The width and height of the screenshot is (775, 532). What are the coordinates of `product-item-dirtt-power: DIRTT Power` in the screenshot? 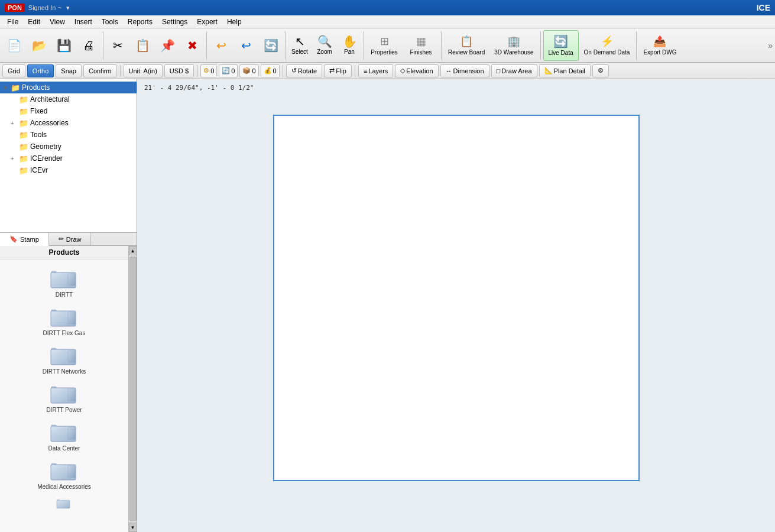 It's located at (64, 397).